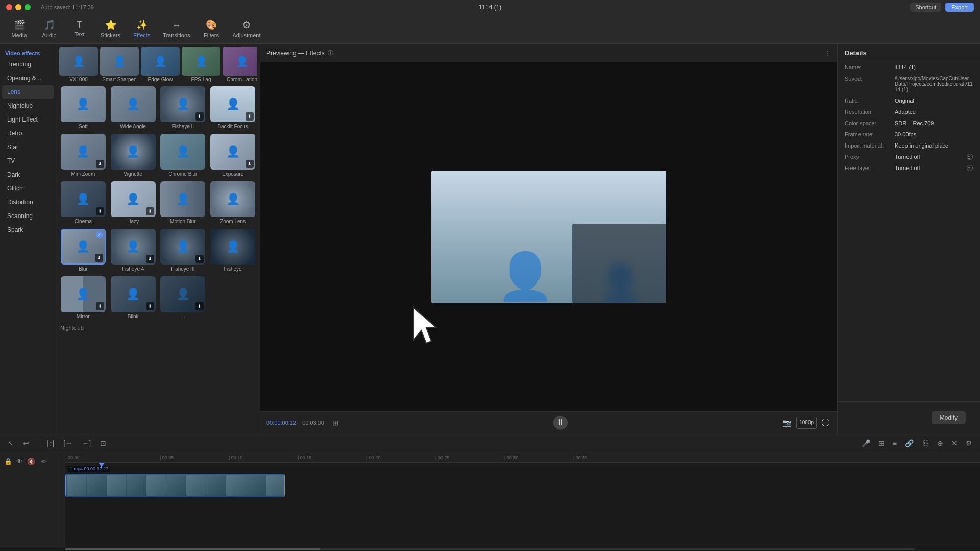  Describe the element at coordinates (233, 155) in the screenshot. I see `effect-exposure: 👤 ⬇ Exposure` at that location.